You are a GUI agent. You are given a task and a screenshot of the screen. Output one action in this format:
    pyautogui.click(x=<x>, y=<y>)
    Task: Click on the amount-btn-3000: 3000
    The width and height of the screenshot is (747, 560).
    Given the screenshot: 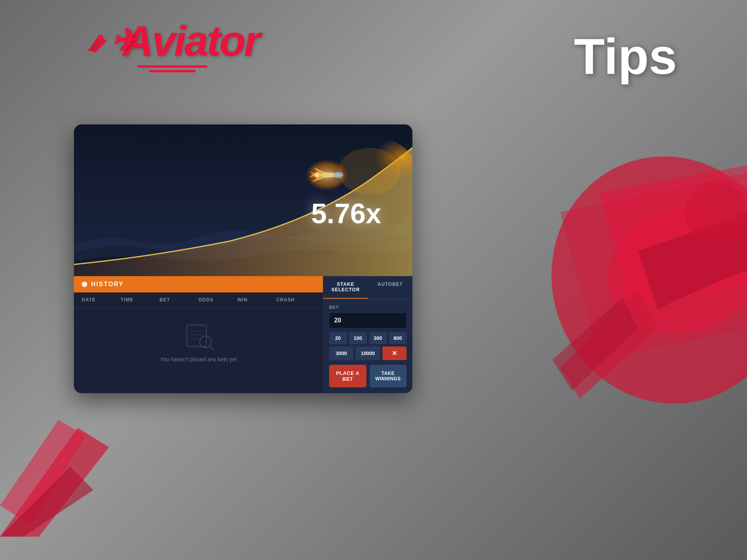 What is the action you would take?
    pyautogui.click(x=341, y=353)
    